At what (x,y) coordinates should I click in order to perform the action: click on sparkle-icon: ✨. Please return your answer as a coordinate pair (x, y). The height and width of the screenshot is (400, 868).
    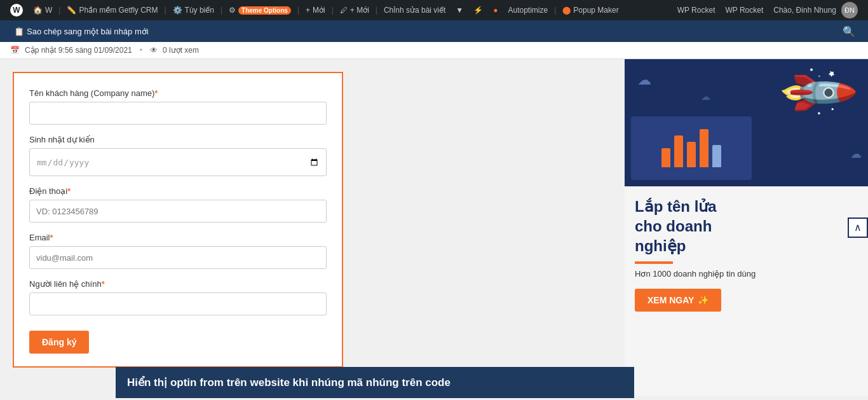
    Looking at the image, I should click on (703, 300).